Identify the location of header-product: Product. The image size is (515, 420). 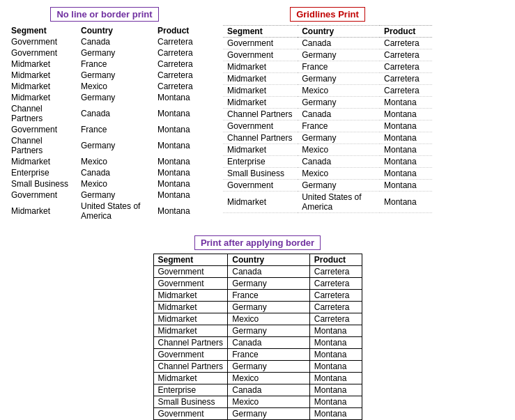
(178, 31).